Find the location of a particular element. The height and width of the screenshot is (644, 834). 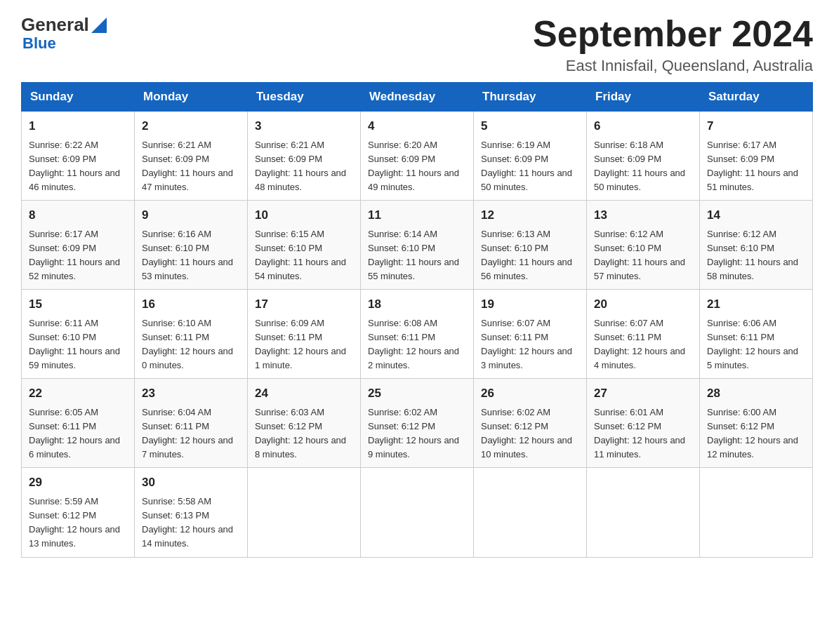

day-number: 3 is located at coordinates (304, 126).